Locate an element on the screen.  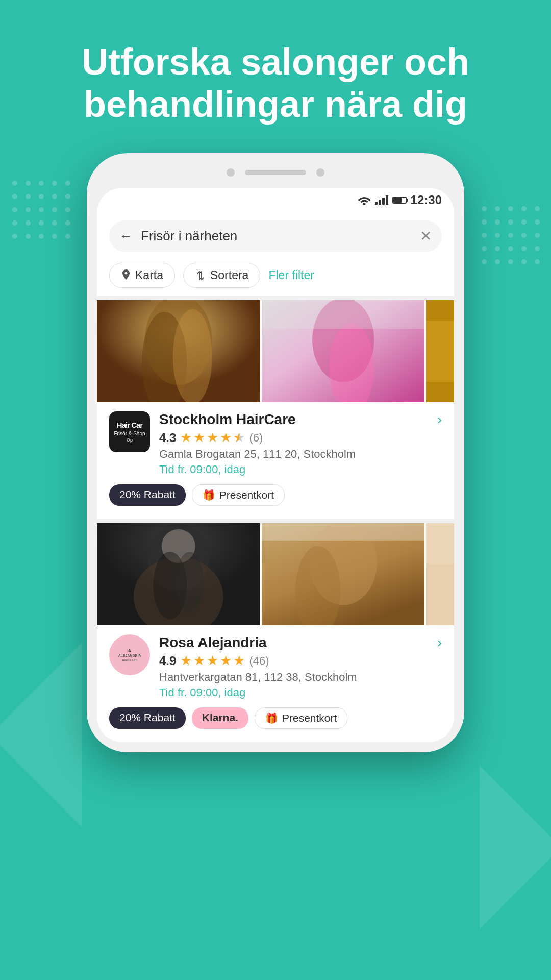
search-bar-container: ← Frisör i närheten ✕ is located at coordinates (276, 235).